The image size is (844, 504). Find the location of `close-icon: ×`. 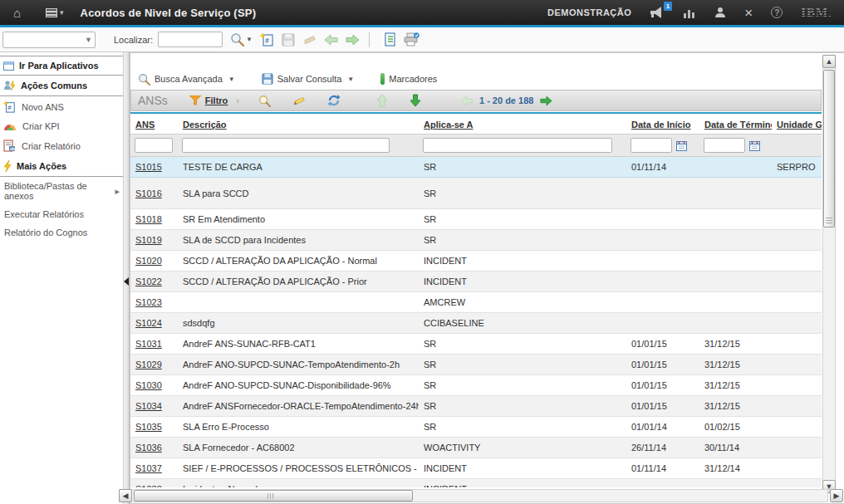

close-icon: × is located at coordinates (748, 13).